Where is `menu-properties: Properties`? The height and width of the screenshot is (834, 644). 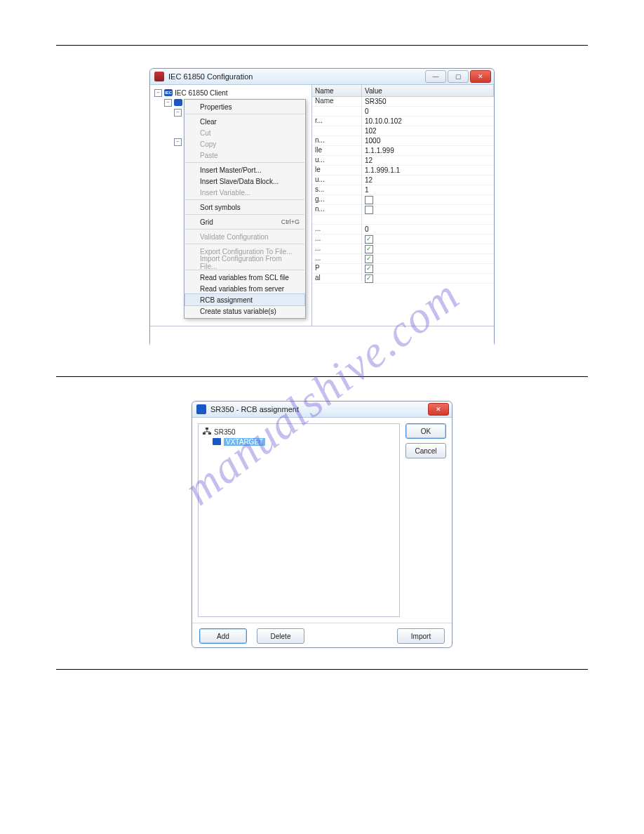 menu-properties: Properties is located at coordinates (245, 107).